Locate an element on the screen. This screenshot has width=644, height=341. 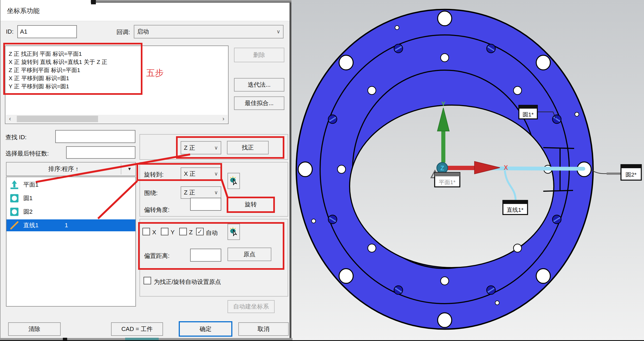
clear-button: 清除 is located at coordinates (34, 329).